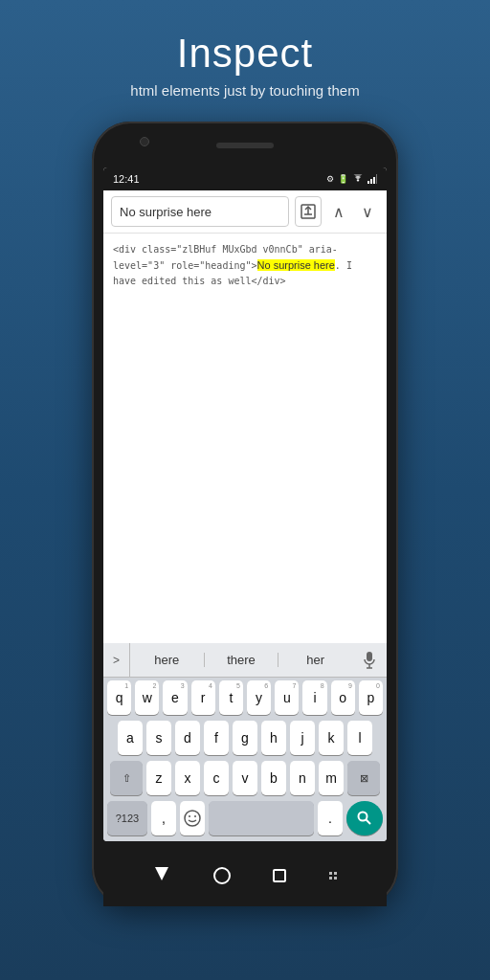 The image size is (490, 980). Describe the element at coordinates (117, 660) in the screenshot. I see `suggestion-expand: >` at that location.